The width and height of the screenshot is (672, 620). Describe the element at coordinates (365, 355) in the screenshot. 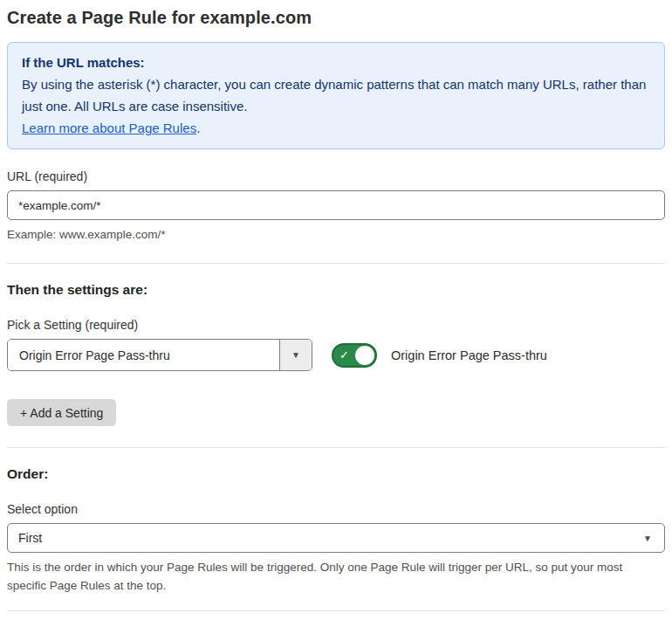

I see `toggle-knob` at that location.